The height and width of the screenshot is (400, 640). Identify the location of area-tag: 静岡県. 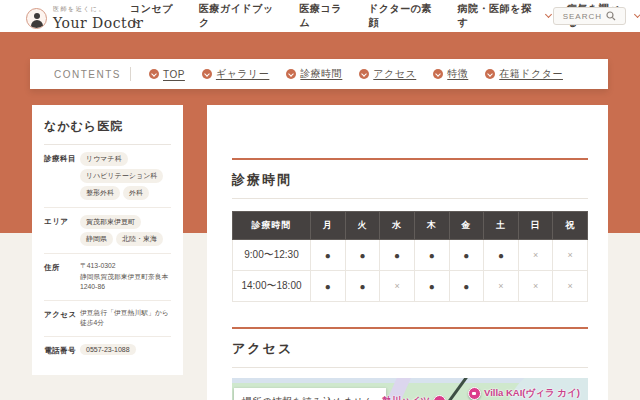
(96, 239).